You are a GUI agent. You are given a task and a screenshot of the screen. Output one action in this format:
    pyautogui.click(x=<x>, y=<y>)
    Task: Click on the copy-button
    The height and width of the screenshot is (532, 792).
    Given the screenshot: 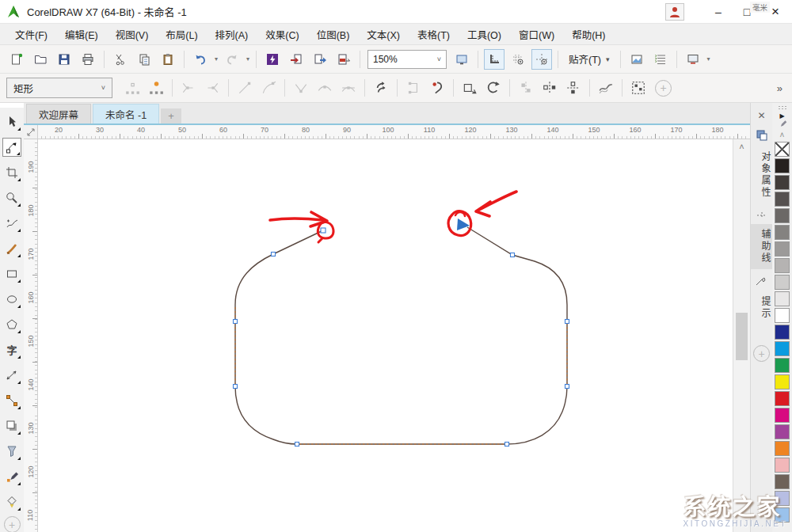 What is the action you would take?
    pyautogui.click(x=144, y=59)
    